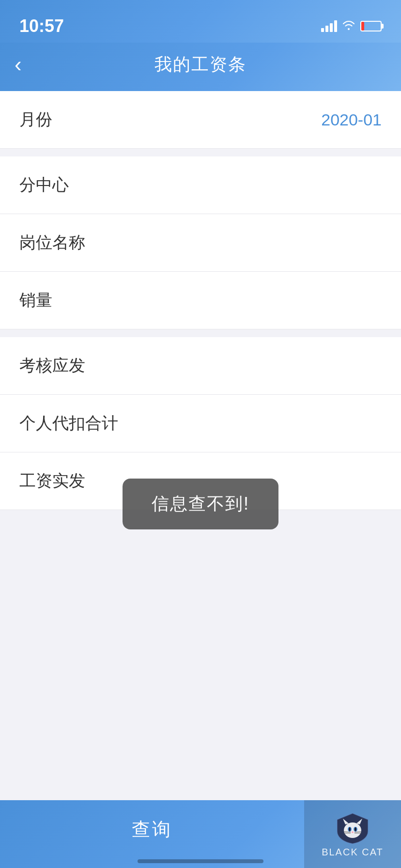 The width and height of the screenshot is (401, 868). What do you see at coordinates (200, 65) in the screenshot?
I see `page-title: 我的工资条` at bounding box center [200, 65].